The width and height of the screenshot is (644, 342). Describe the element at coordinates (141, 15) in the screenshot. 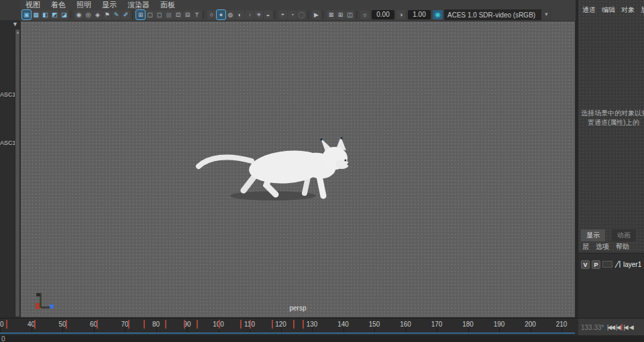

I see `grid-icon: ⊞` at that location.